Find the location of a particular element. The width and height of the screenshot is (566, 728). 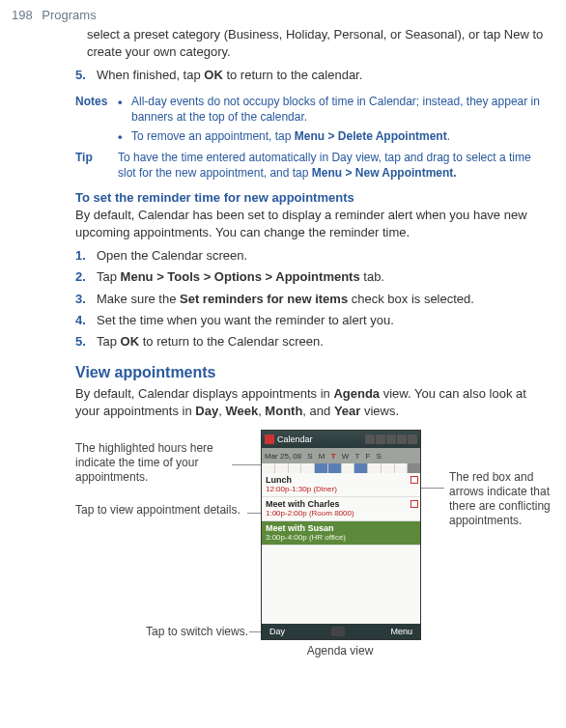

step-text: Tap OK to return to the Calendar screen. is located at coordinates (324, 342).